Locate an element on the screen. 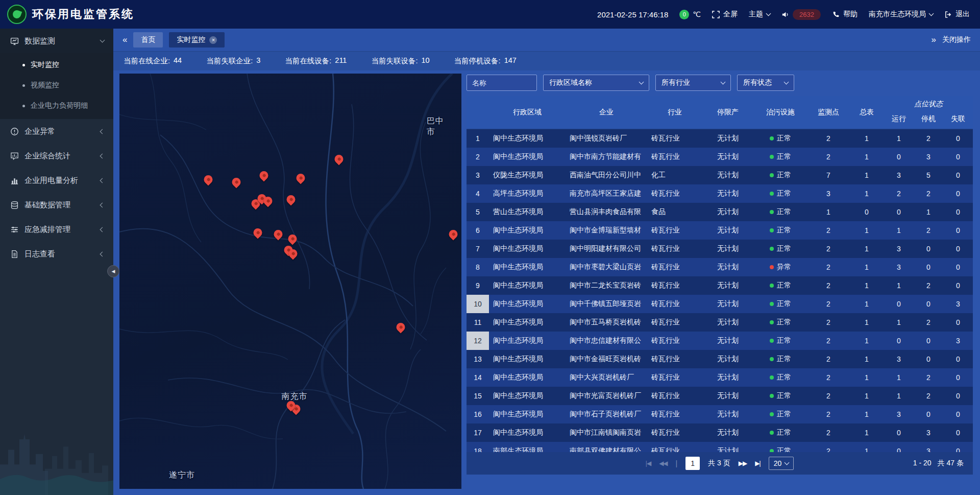 The height and width of the screenshot is (495, 980). page-size-select: 20 is located at coordinates (781, 463).